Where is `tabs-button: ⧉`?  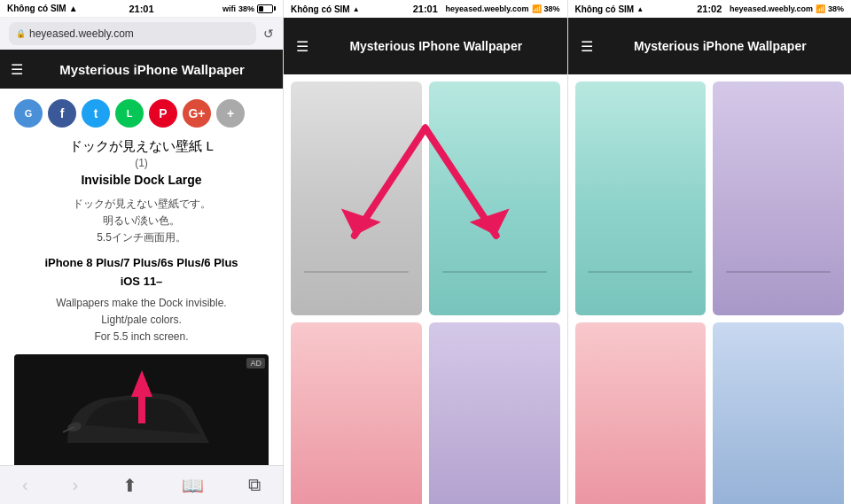 tabs-button: ⧉ is located at coordinates (254, 485).